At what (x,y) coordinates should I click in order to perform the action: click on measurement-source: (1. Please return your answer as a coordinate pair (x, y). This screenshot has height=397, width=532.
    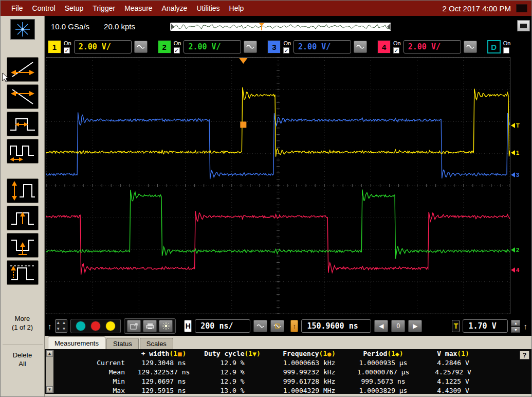
    Looking at the image, I should click on (391, 354).